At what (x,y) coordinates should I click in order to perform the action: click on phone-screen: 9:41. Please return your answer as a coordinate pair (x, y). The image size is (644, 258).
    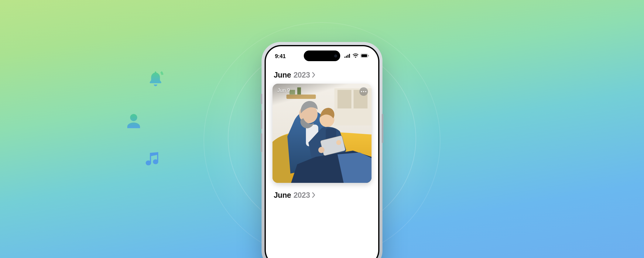
    Looking at the image, I should click on (322, 152).